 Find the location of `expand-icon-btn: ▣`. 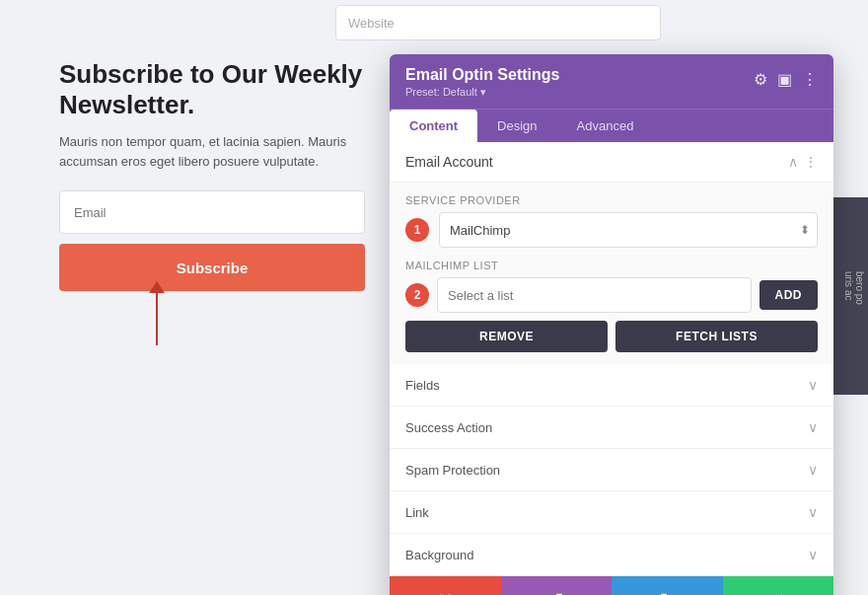

expand-icon-btn: ▣ is located at coordinates (785, 79).